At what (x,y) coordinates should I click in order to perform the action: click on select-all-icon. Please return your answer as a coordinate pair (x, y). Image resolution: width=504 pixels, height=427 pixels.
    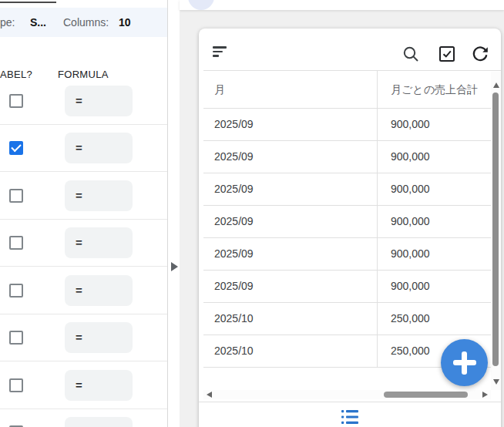
    Looking at the image, I should click on (447, 54).